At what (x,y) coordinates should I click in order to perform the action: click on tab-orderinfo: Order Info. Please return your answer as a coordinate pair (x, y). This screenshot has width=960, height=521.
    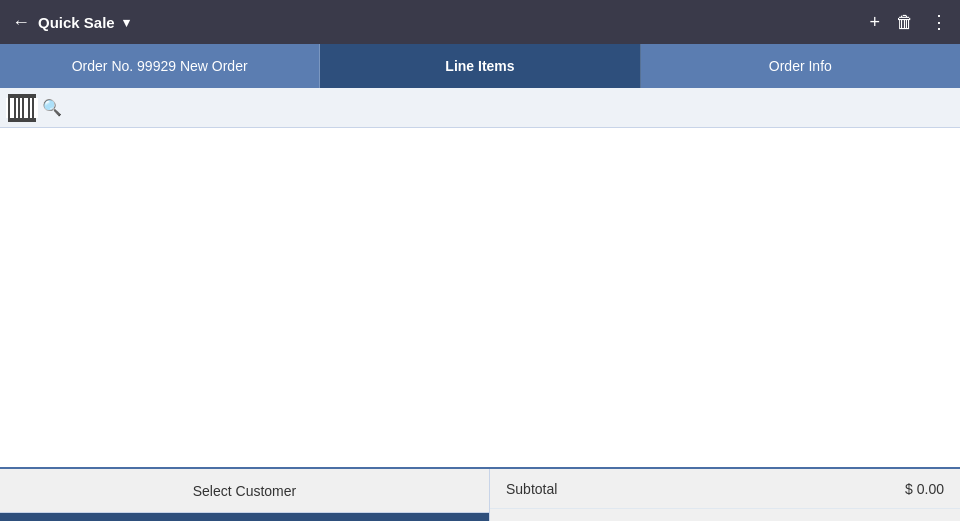
    Looking at the image, I should click on (800, 66).